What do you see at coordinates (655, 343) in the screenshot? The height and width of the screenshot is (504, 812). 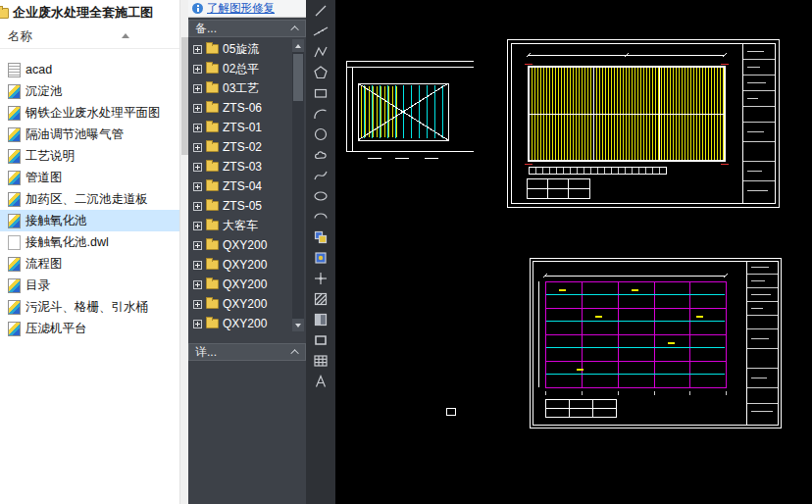 I see `grid-plan-view` at bounding box center [655, 343].